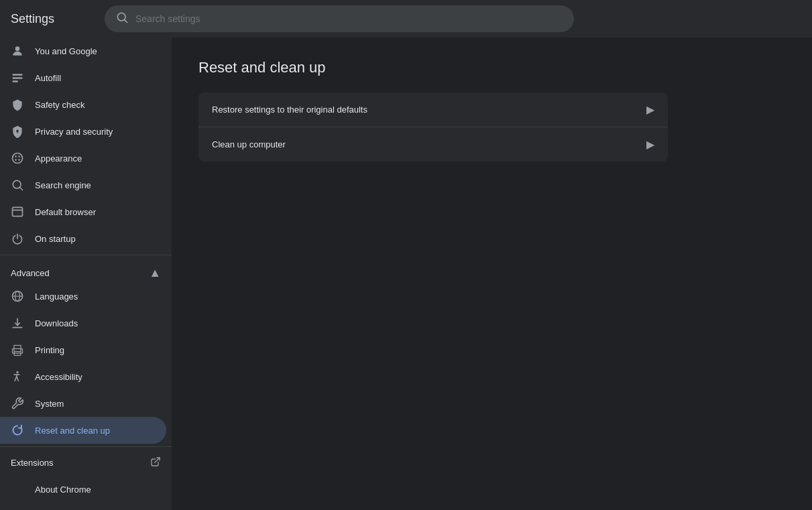  I want to click on sidebar-label-system: System, so click(95, 403).